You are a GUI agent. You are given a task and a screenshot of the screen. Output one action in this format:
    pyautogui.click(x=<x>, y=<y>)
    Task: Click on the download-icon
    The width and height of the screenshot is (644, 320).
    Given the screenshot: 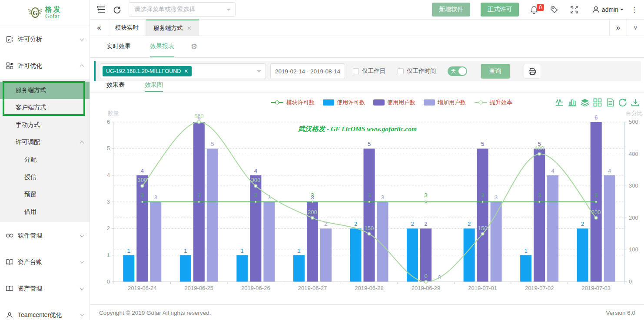 What is the action you would take?
    pyautogui.click(x=635, y=102)
    